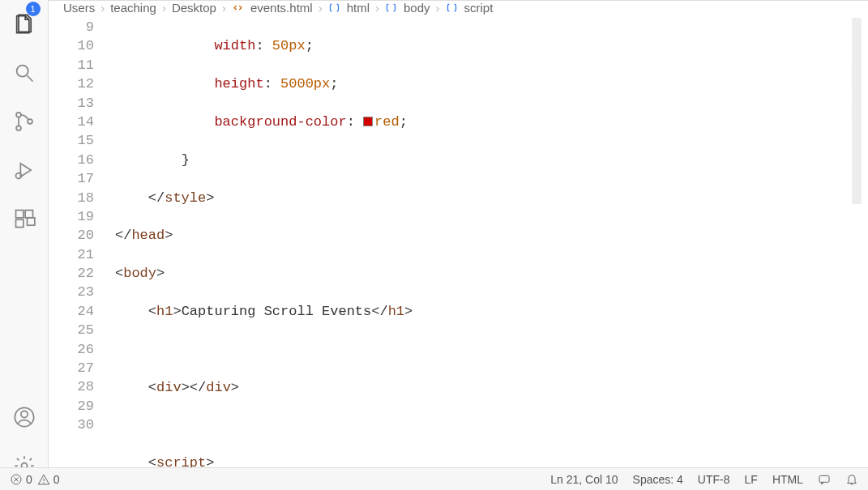  I want to click on breadcrumb-item: events.html, so click(282, 8).